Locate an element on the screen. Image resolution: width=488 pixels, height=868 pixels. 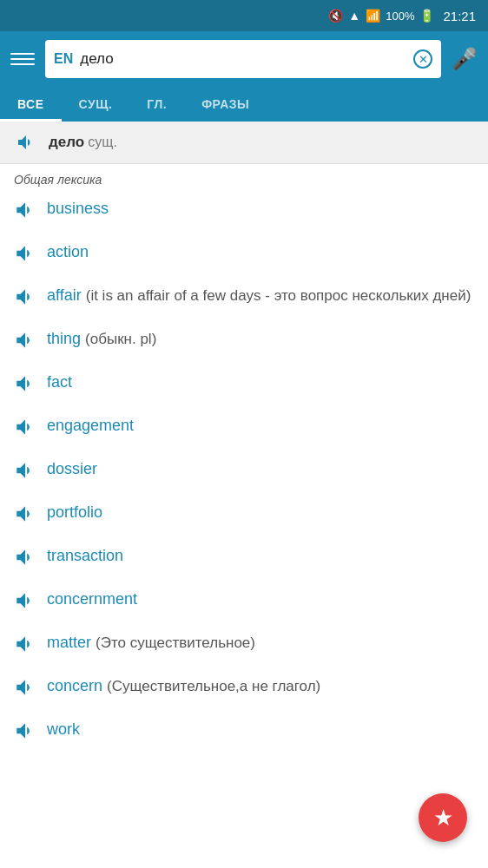
tab-noun: СУЩ. is located at coordinates (96, 104).